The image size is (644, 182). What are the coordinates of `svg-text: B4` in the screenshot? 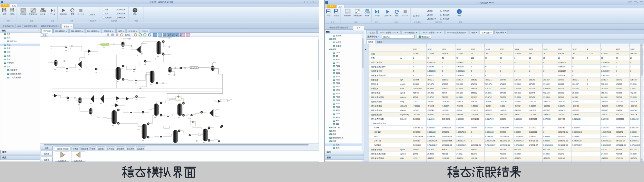 It's located at (66, 51).